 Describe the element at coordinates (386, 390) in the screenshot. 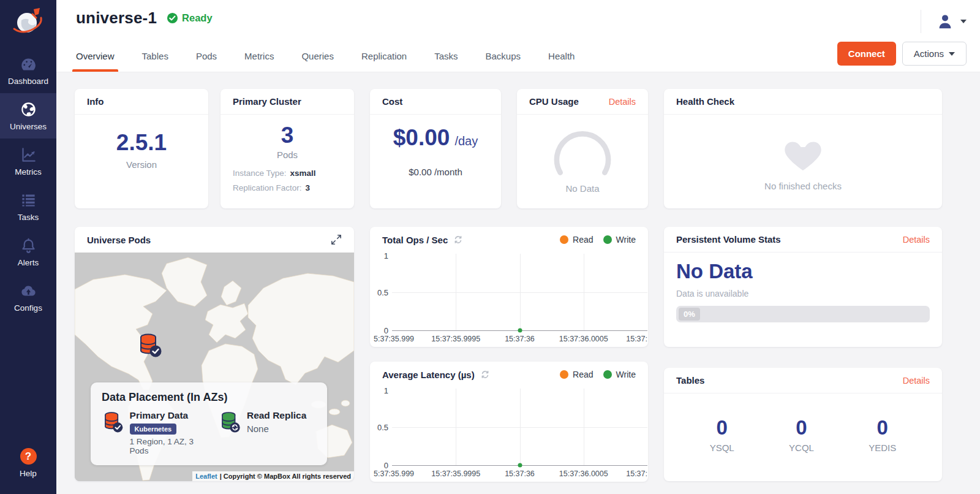

I see `y-tick: 1` at that location.